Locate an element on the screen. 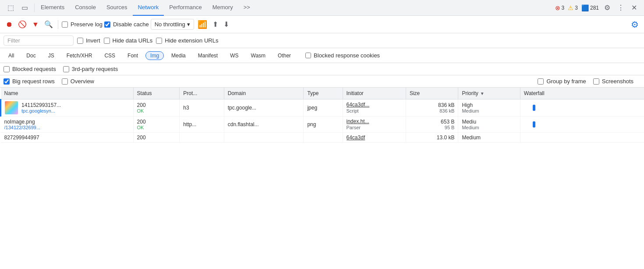 The image size is (644, 269). clear-button: 🚫 is located at coordinates (22, 25).